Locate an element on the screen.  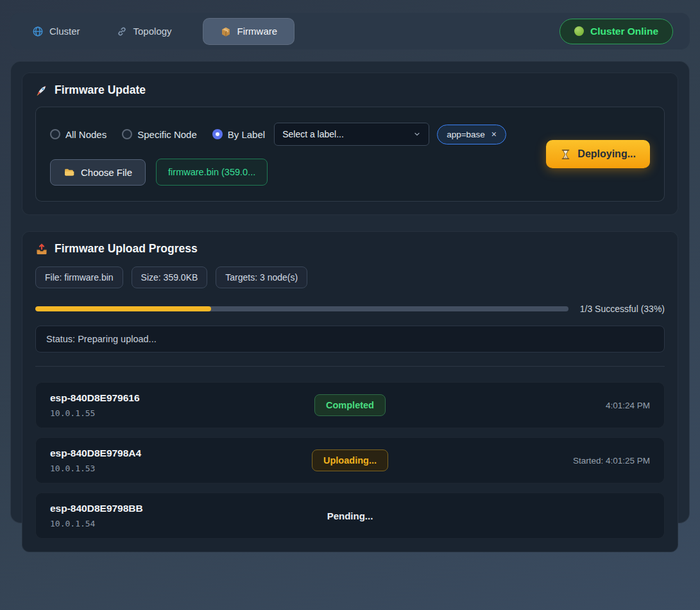
status-badge-uploading: Uploading... is located at coordinates (350, 460).